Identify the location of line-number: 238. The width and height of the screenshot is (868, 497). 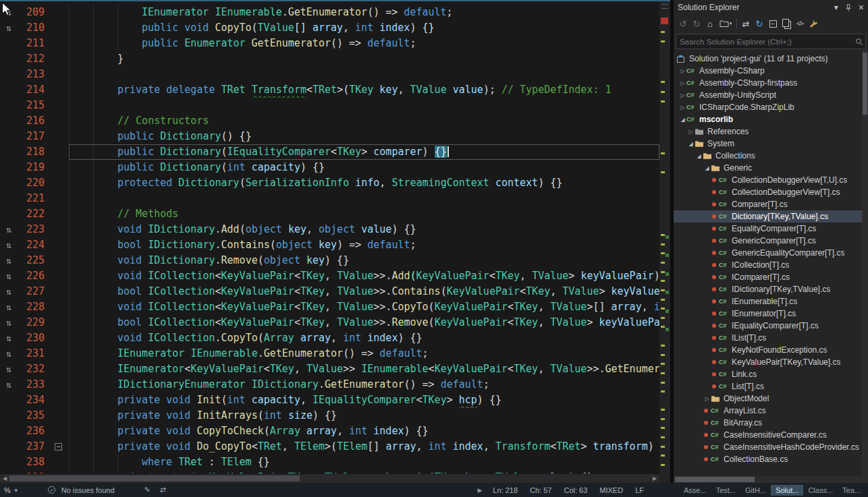
(34, 463).